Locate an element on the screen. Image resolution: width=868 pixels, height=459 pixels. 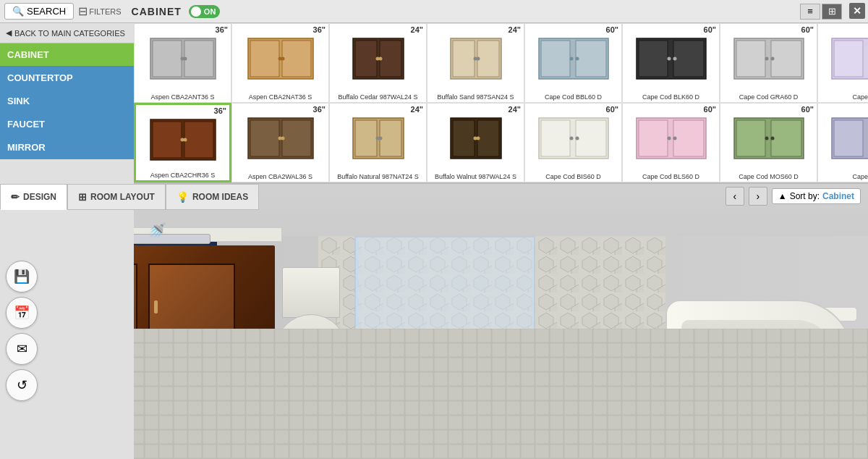
refresh-button: ↺ is located at coordinates (22, 385).